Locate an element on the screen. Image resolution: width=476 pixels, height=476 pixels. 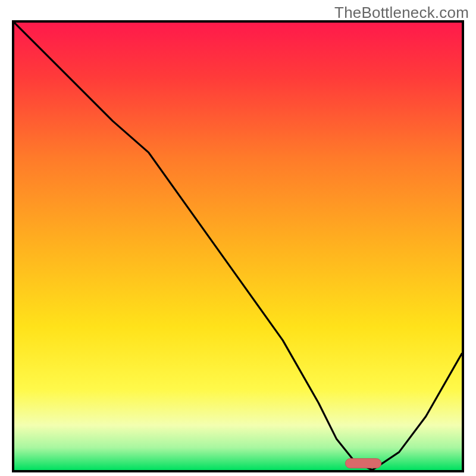
watermark-text: TheBottleneck.com is located at coordinates (402, 13).